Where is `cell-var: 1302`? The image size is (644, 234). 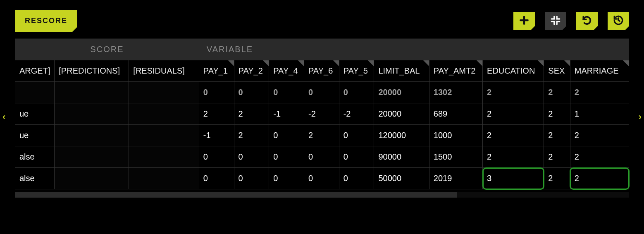
cell-var: 1302 is located at coordinates (456, 93).